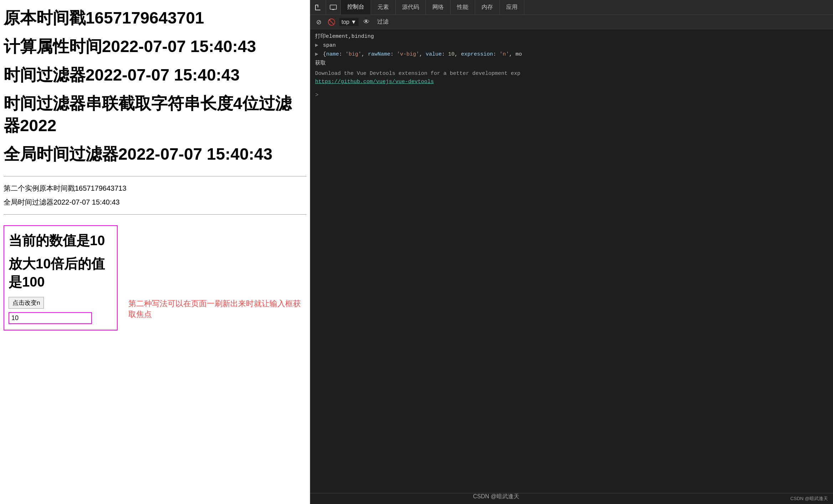 Image resolution: width=833 pixels, height=504 pixels. Describe the element at coordinates (572, 36) in the screenshot. I see `console-line-1: 打印element,binding` at that location.